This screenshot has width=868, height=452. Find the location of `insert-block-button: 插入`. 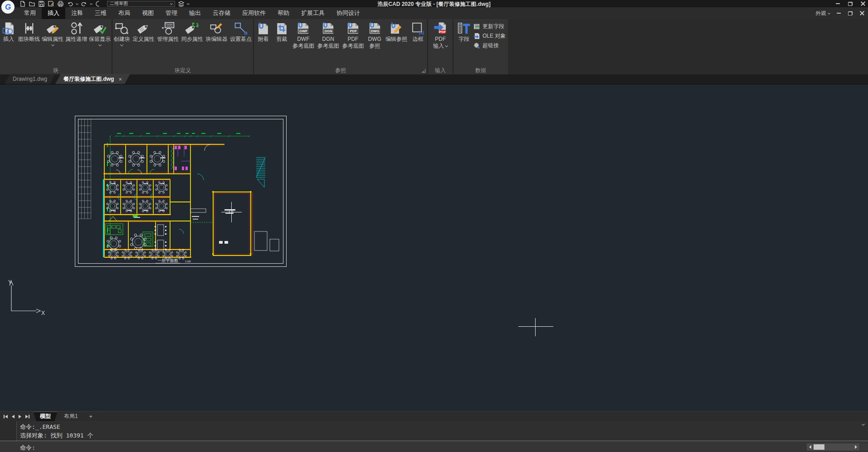

insert-block-button: 插入 is located at coordinates (9, 32).